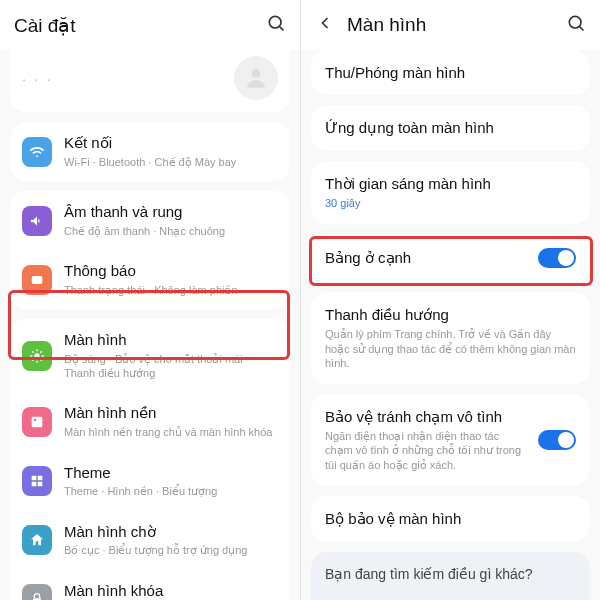 Image resolution: width=600 pixels, height=600 pixels. Describe the element at coordinates (150, 25) in the screenshot. I see `settings-header: Cài đặt` at that location.